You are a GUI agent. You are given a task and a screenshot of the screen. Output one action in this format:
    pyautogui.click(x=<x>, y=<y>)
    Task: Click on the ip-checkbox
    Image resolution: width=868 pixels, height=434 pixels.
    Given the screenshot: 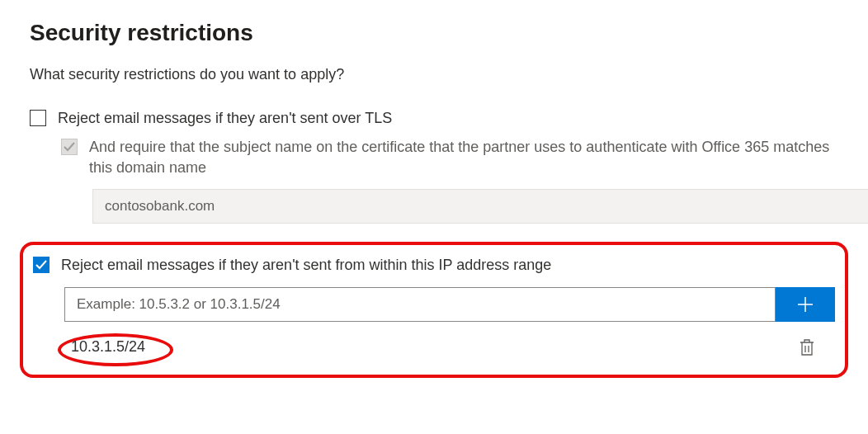 What is the action you would take?
    pyautogui.click(x=41, y=265)
    